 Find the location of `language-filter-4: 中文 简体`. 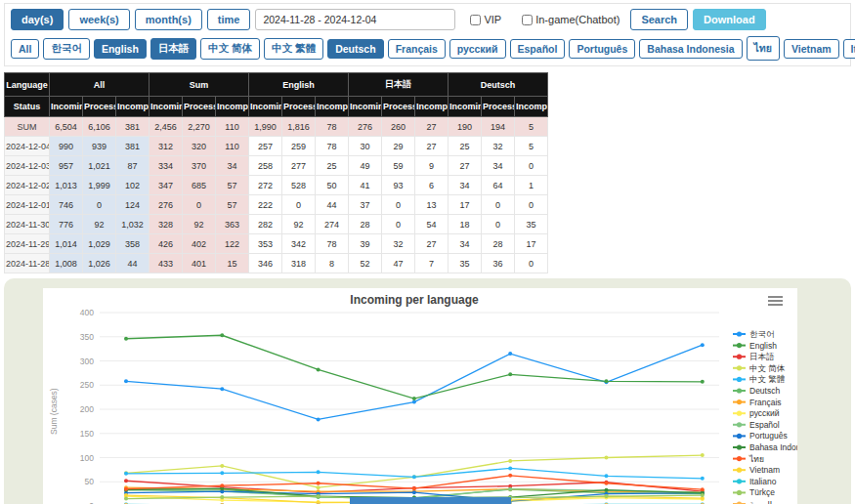

language-filter-4: 中文 简体 is located at coordinates (231, 49).